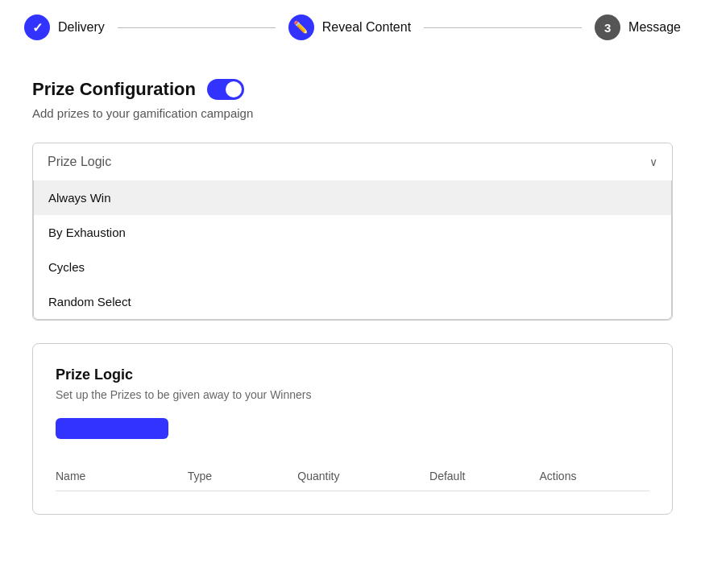  What do you see at coordinates (353, 375) in the screenshot?
I see `prize-card-title: Prize Logic` at bounding box center [353, 375].